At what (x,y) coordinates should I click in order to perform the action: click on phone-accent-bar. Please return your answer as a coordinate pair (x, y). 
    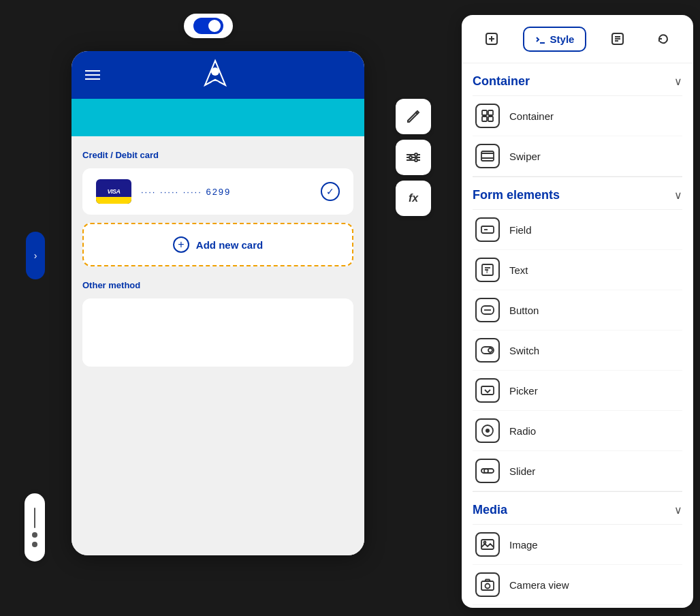
    Looking at the image, I should click on (218, 117).